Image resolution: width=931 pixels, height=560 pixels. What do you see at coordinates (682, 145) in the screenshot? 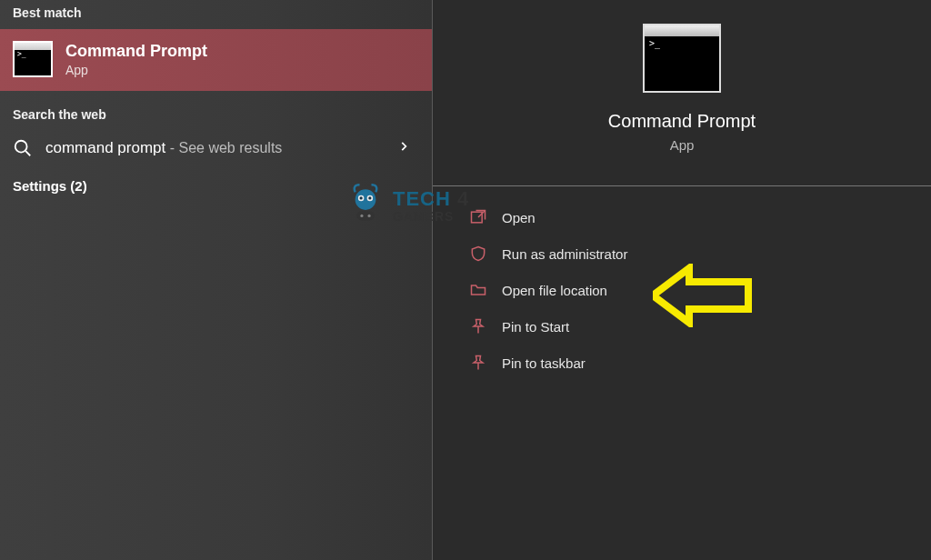
I see `preview-subtitle: App` at bounding box center [682, 145].